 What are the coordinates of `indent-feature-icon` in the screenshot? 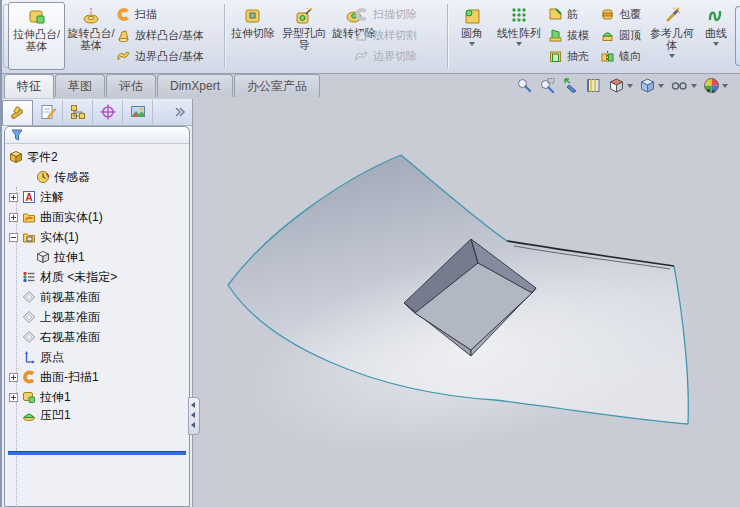 It's located at (29, 415).